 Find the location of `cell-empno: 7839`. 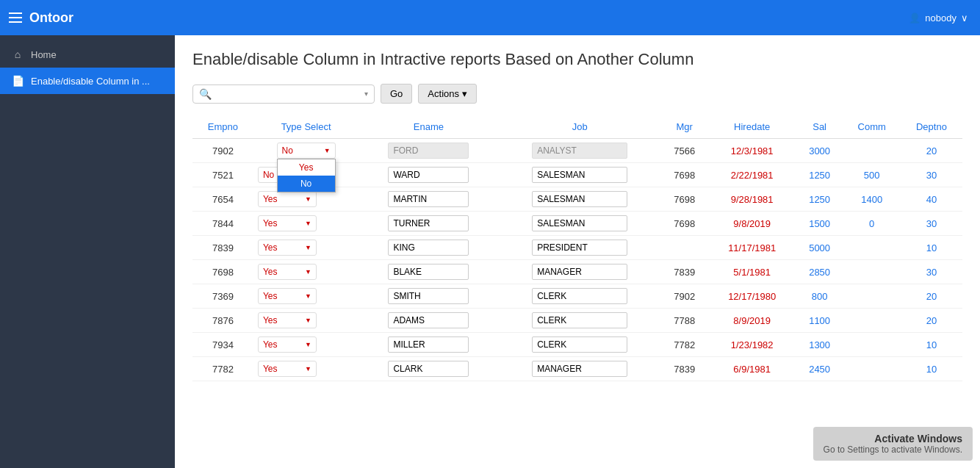

cell-empno: 7839 is located at coordinates (223, 248).